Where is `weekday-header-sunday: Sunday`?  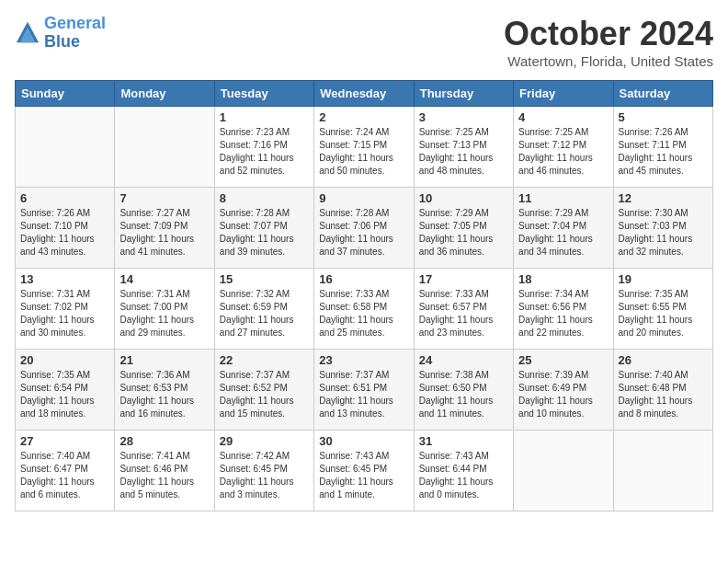
weekday-header-sunday: Sunday is located at coordinates (65, 94).